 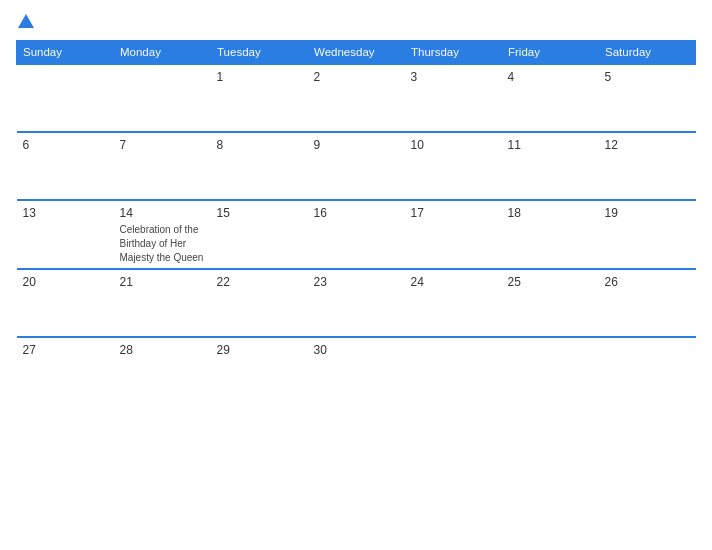 What do you see at coordinates (356, 77) in the screenshot?
I see `day-number: 2` at bounding box center [356, 77].